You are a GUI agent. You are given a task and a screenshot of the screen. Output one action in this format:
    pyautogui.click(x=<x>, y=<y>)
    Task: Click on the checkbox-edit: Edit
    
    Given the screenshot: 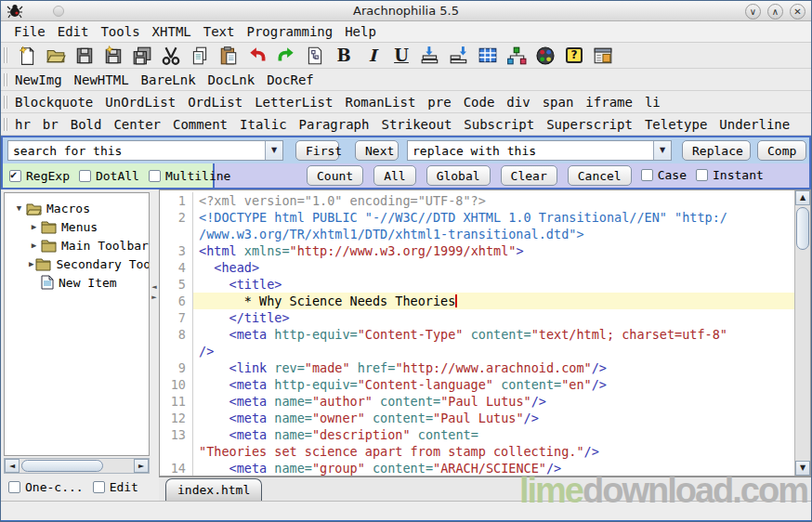 What is the action you would take?
    pyautogui.click(x=115, y=487)
    